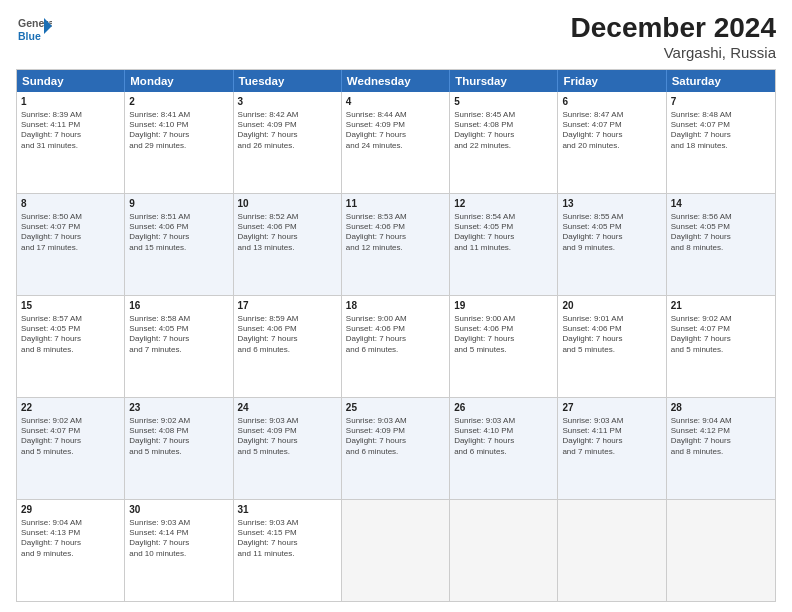 The width and height of the screenshot is (792, 612). Describe the element at coordinates (612, 244) in the screenshot. I see `day-cell-13: 13Sunrise: 8:55 AMSunset: 4:05 PMDayligh…` at that location.